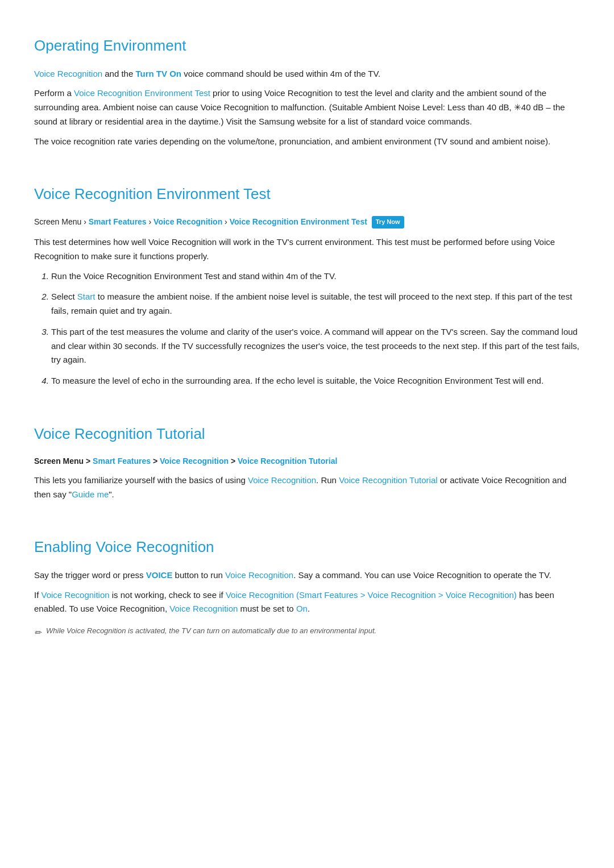 The height and width of the screenshot is (868, 614). What do you see at coordinates (307, 85) in the screenshot?
I see `operating-environment-section: Operating Environment Voice Recognition …` at bounding box center [307, 85].